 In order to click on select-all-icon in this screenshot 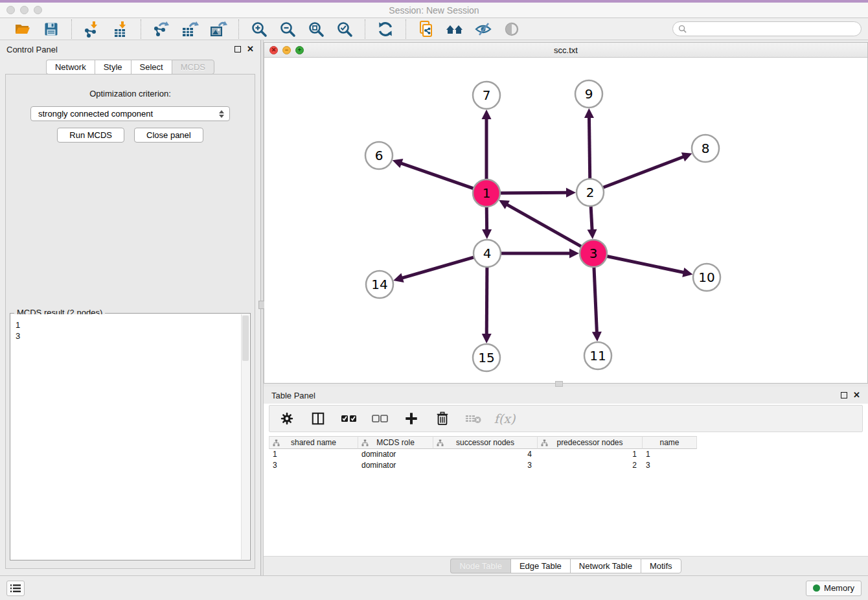, I will do `click(349, 419)`.